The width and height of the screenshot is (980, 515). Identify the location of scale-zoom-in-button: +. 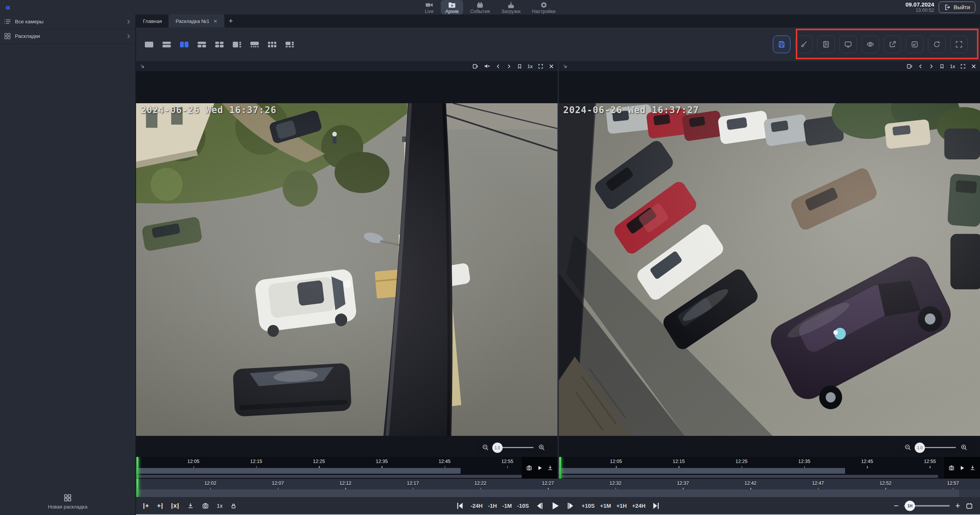
(958, 506).